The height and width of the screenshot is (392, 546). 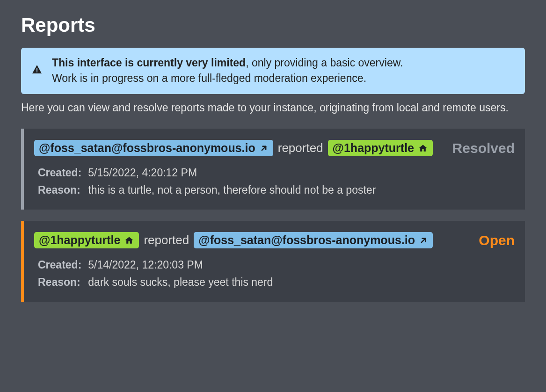 I want to click on report-details: Created:5/14/2022, 12:20:03 PMReason:dar…, so click(x=274, y=274).